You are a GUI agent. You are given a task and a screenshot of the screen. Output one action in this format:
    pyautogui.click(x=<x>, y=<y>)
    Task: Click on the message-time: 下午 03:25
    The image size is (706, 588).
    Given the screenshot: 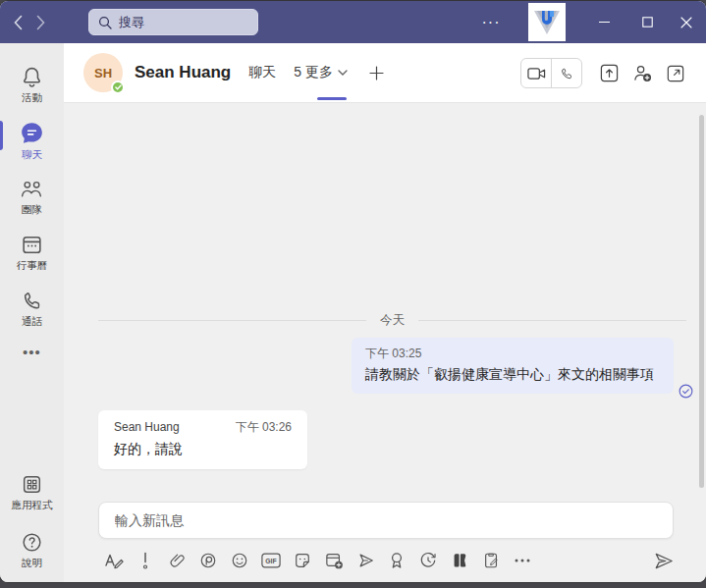 What is the action you would take?
    pyautogui.click(x=513, y=353)
    